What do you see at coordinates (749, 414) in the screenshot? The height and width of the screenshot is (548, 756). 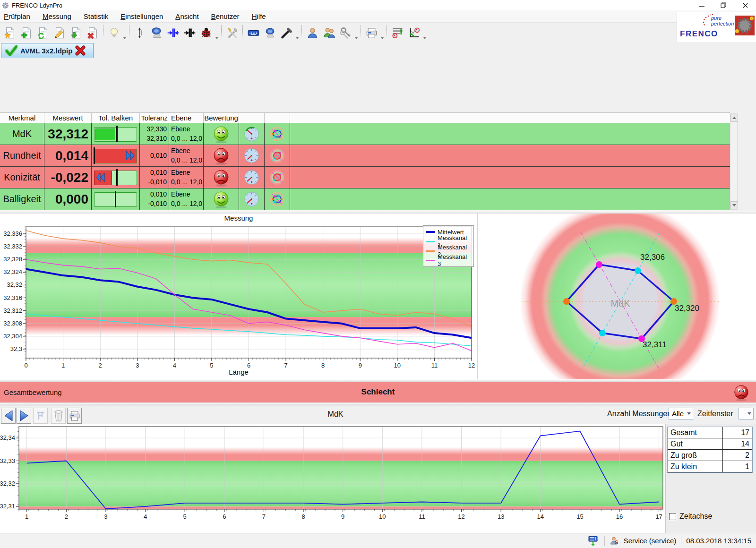 I see `chevron-down-icon` at bounding box center [749, 414].